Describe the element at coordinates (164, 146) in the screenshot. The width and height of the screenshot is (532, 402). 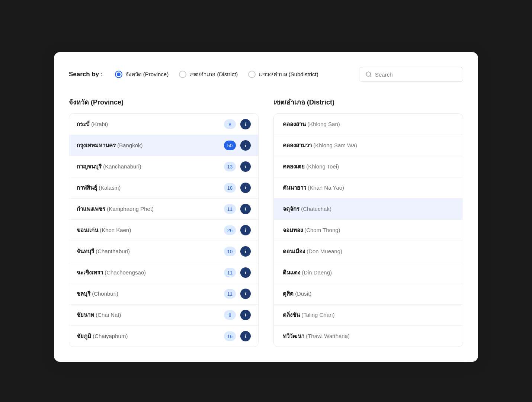
I see `province-item-bangkok: กรุงเทพมหานคร (Bangkok) 50 i` at that location.